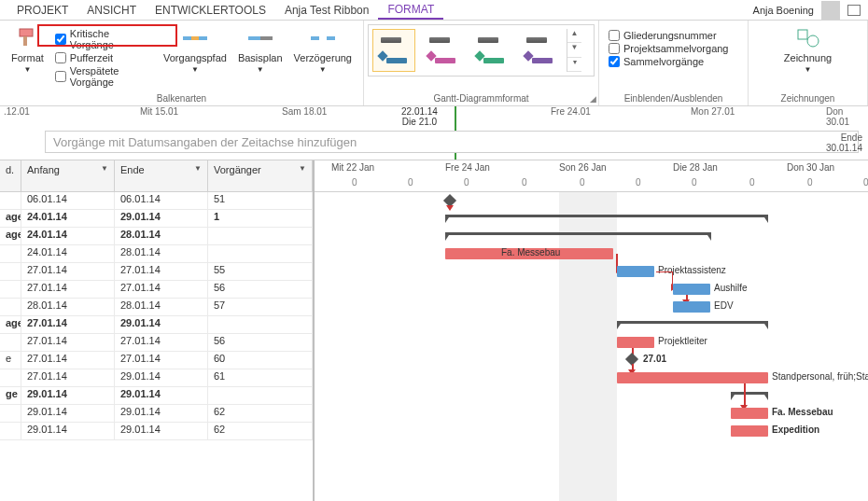 Image resolution: width=868 pixels, height=501 pixels. What do you see at coordinates (157, 254) in the screenshot?
I see `table-row: 24.01.1428.01.14` at bounding box center [157, 254].